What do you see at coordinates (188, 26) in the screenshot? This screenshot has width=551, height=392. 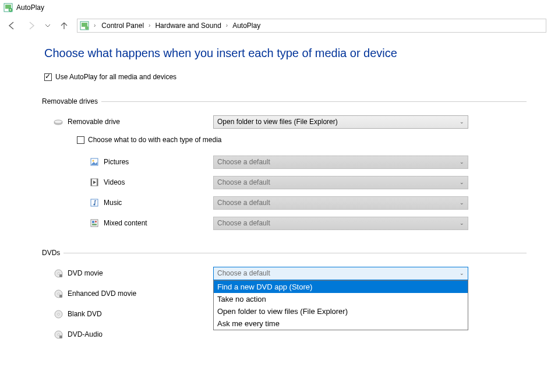 I see `breadcrumb-item: Hardware and Sound` at bounding box center [188, 26].